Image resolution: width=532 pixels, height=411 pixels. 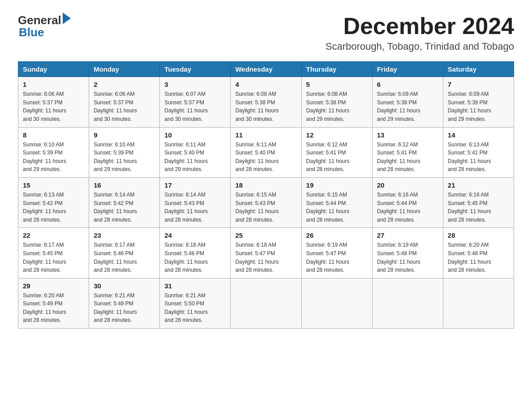 What do you see at coordinates (266, 69) in the screenshot?
I see `calendar-header: SundayMondayTuesdayWednesdayThursdayFrid…` at bounding box center [266, 69].